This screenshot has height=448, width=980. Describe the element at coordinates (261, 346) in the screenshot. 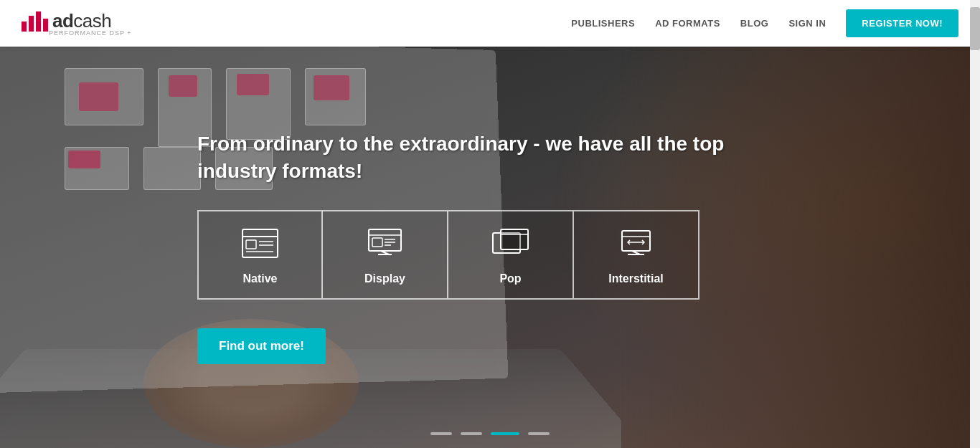

I see `find-out-more-button: Find out more!` at that location.